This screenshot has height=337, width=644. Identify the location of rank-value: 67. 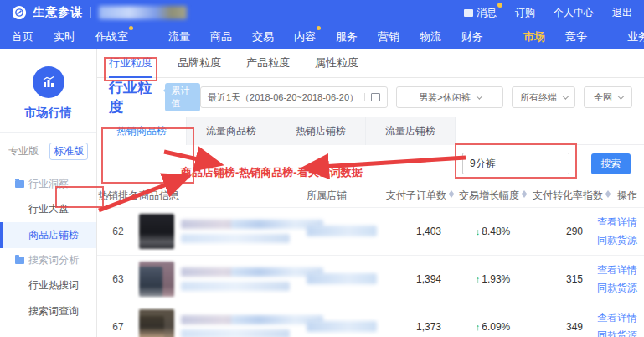
(118, 320).